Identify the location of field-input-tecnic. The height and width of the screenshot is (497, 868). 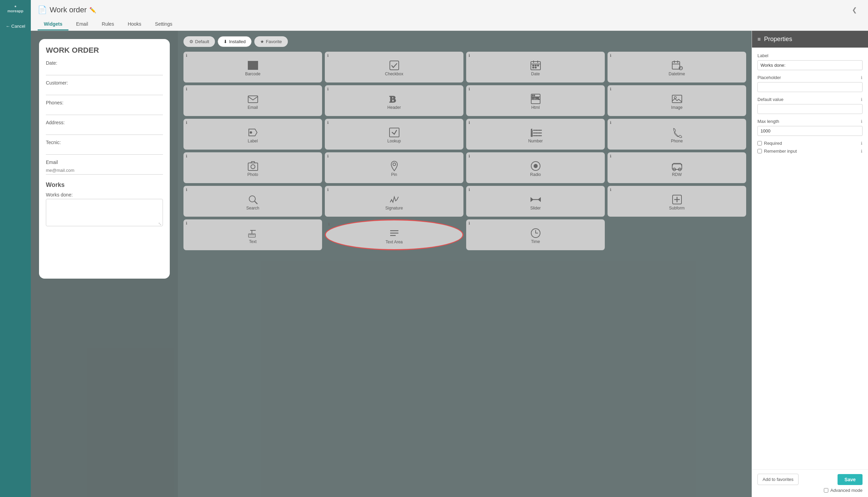
(104, 151).